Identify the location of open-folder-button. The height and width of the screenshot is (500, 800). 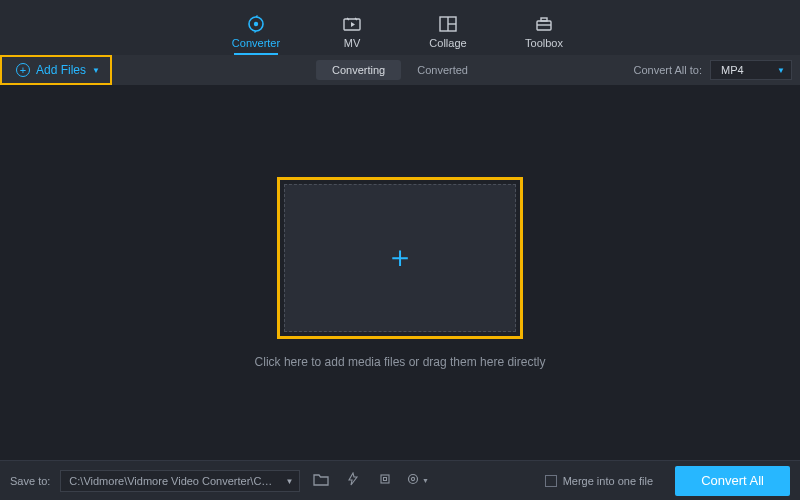
(321, 481).